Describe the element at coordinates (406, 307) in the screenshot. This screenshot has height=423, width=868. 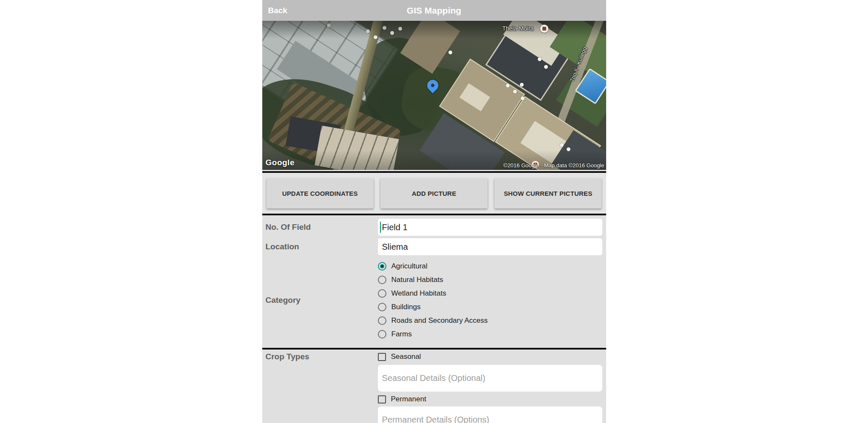
I see `radio-option-label: Buildings` at that location.